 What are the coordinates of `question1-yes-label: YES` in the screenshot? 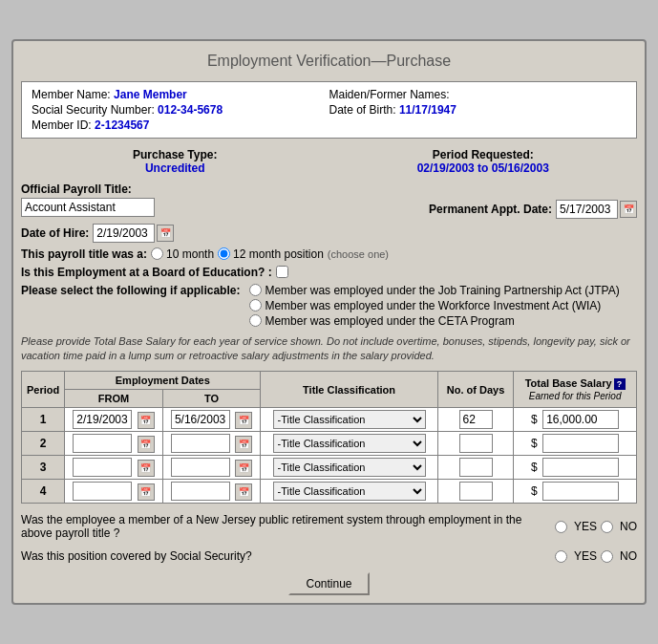 It's located at (585, 526).